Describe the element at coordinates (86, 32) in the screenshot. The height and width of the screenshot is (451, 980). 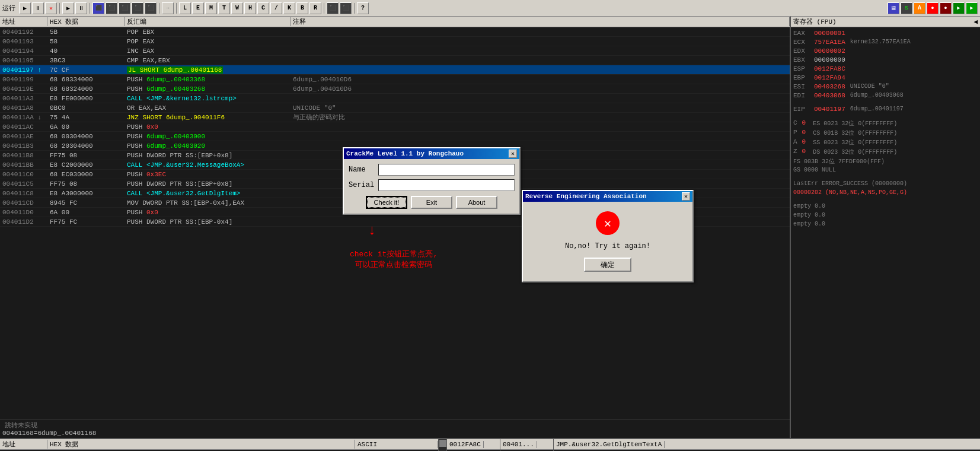
I see `row-hex: 5B` at that location.